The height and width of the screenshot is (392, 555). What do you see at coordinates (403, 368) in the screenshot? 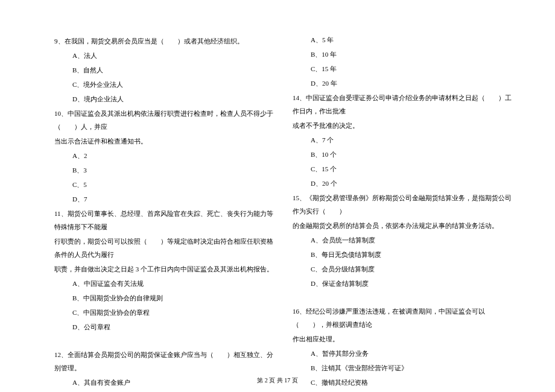
I see `q16-option-b: B、注销其《营业部经营许可证》` at bounding box center [403, 368].